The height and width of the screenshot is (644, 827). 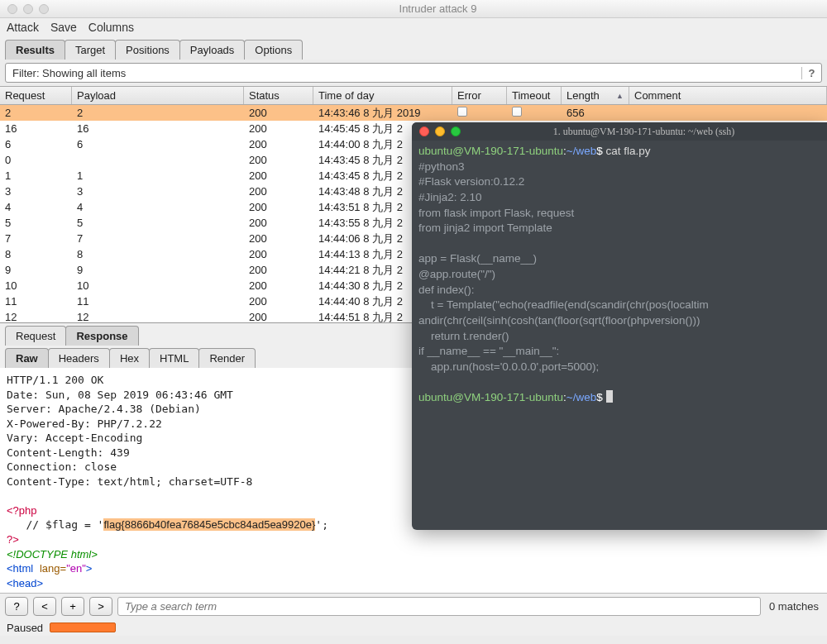 I want to click on search-next-button: >, so click(x=101, y=607).